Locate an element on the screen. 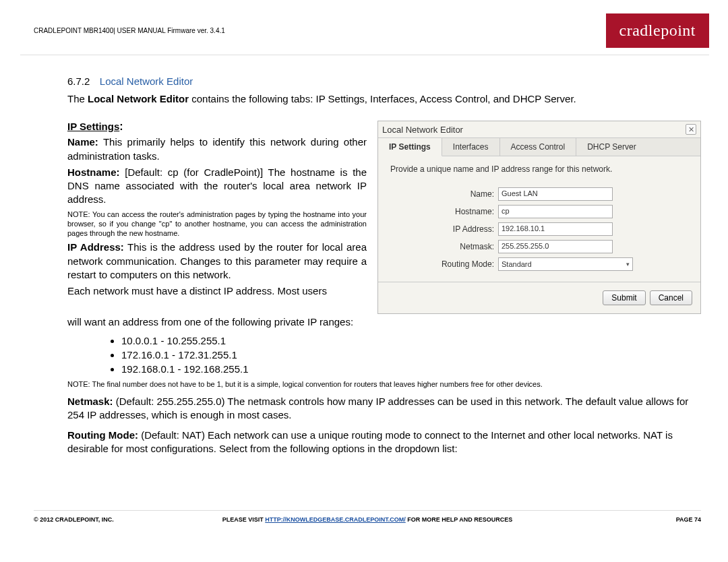  ip-settings-heading: IP Settings: is located at coordinates (217, 127).